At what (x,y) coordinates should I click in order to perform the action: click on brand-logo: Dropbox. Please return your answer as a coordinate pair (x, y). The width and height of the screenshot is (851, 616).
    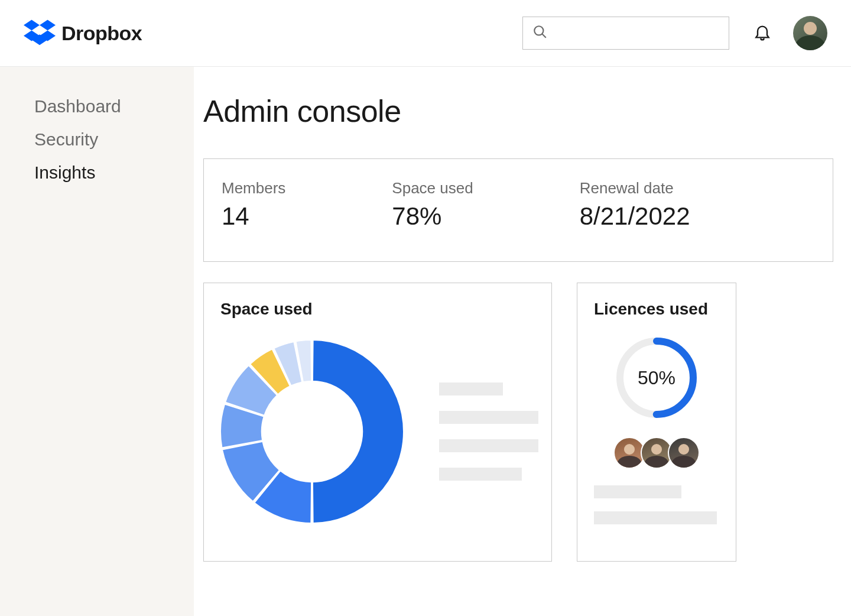
    Looking at the image, I should click on (83, 33).